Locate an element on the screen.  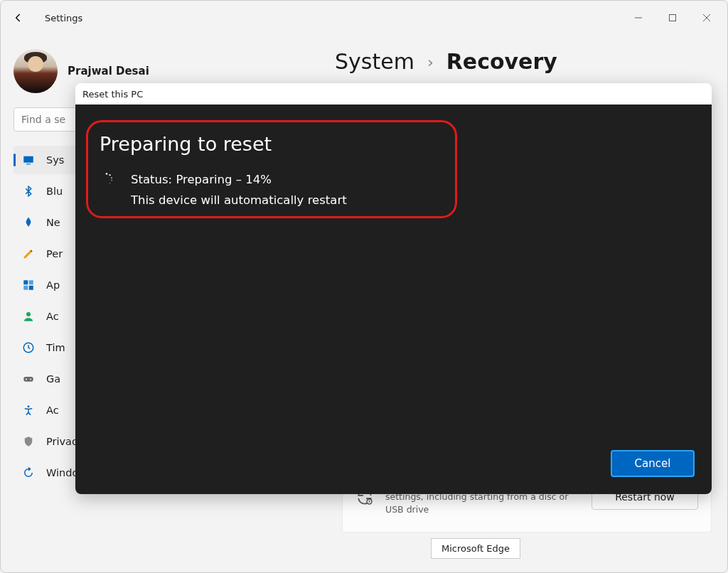
dialog-heading: Preparing to reset is located at coordinates (394, 144).